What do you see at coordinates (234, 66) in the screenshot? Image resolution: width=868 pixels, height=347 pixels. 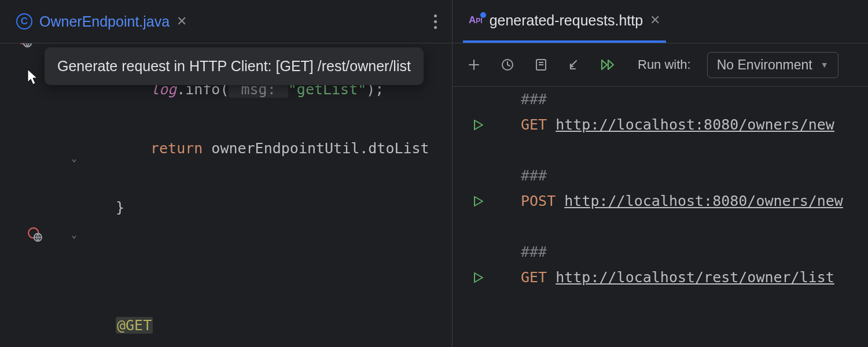 I see `gutter-tooltip: Generate request in HTTP Client: [GET] /…` at bounding box center [234, 66].